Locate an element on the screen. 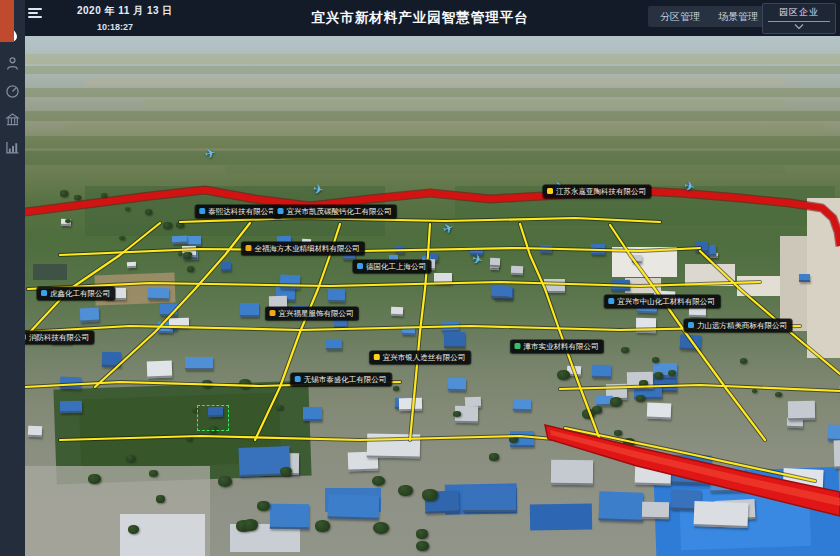  date-label: 2020 年 11 月 13 日 is located at coordinates (125, 11).